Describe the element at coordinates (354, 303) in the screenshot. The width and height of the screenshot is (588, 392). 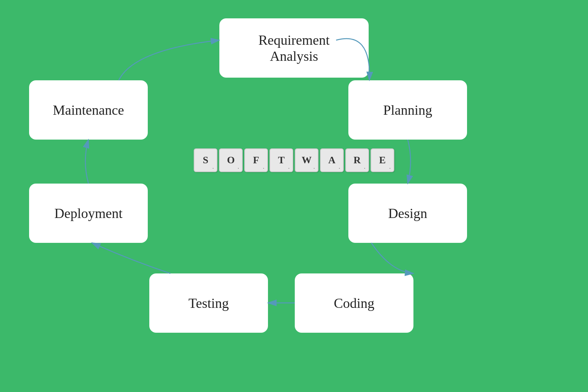
I see `coding-box: Coding` at that location.